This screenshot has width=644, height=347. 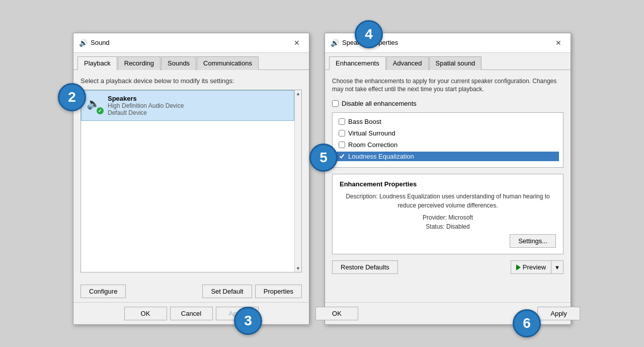 I want to click on scrollbar: ▲ ▼, so click(x=298, y=181).